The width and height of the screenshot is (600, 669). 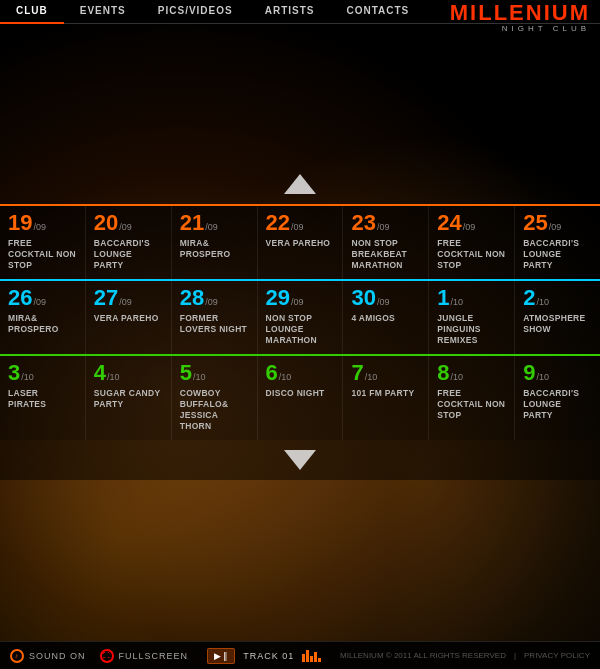 I want to click on bottom-bar: ♪ SOUND ON ⛶ FULLSCREEN ▶ ‖ TRACK 01 MIL…, so click(x=300, y=655).